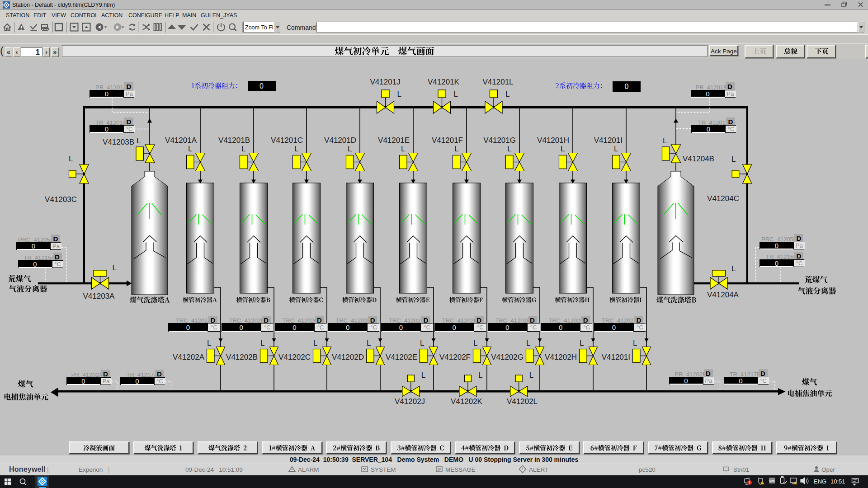 This screenshot has height=488, width=868. I want to click on svg-text: V41201H, so click(553, 140).